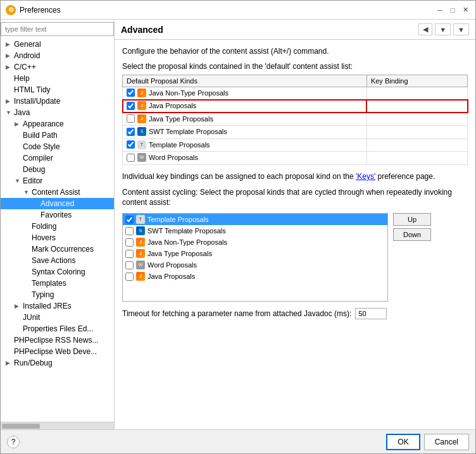 The width and height of the screenshot is (476, 454). I want to click on sidebar-item-label: Install/Update, so click(37, 101).